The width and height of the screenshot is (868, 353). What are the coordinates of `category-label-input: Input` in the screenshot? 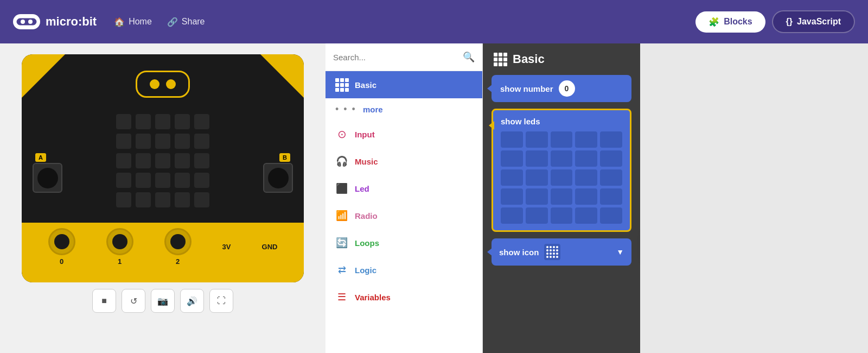 It's located at (365, 135).